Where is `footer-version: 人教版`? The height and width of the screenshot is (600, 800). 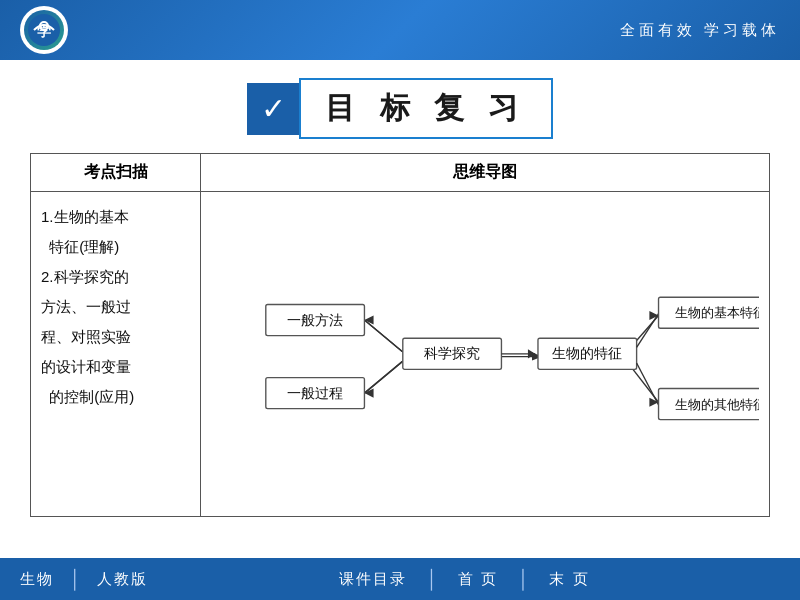 footer-version: 人教版 is located at coordinates (122, 580).